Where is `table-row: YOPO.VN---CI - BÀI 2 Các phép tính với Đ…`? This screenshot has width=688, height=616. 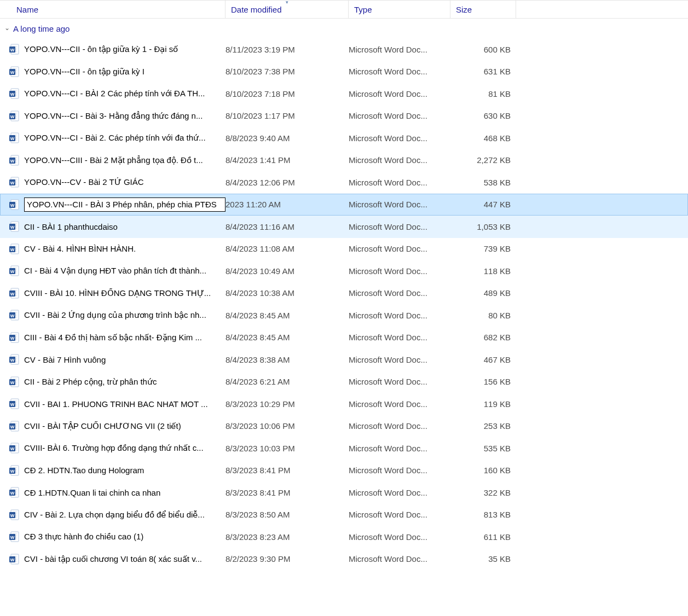 table-row: YOPO.VN---CI - BÀI 2 Các phép tính với Đ… is located at coordinates (344, 94).